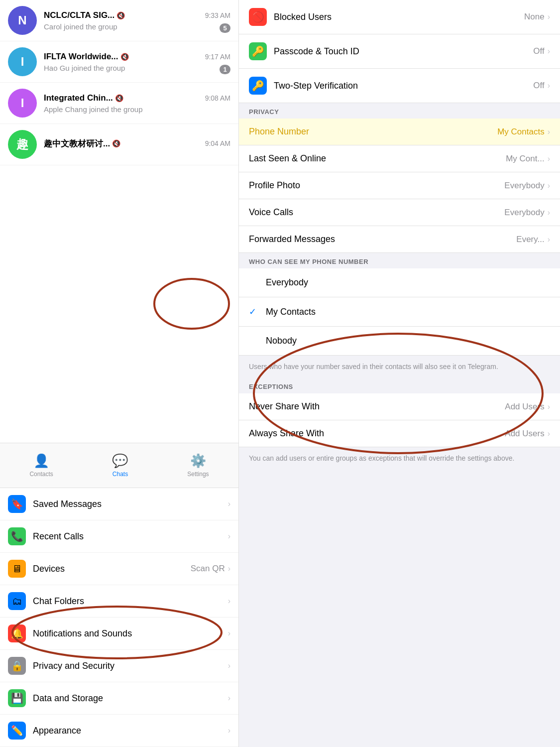  What do you see at coordinates (408, 283) in the screenshot?
I see `phone-option-label-everybody: Everybody` at bounding box center [408, 283].